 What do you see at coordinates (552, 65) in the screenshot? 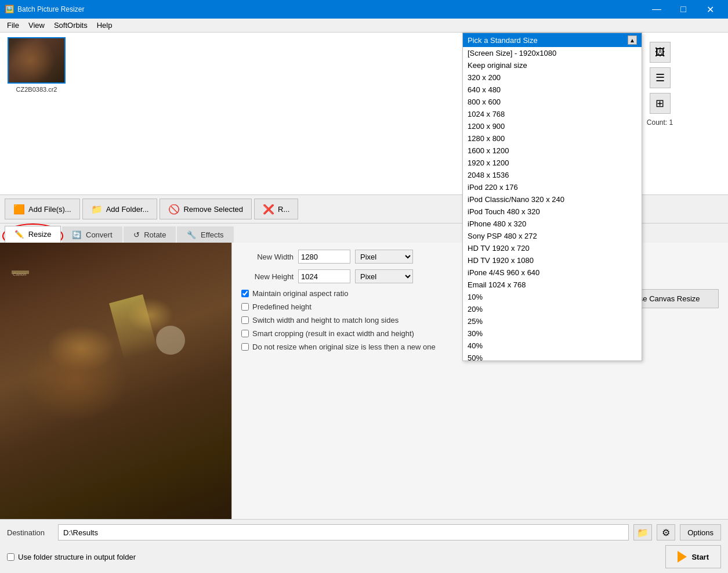
I see `dropdown-item-1: Keep original size` at bounding box center [552, 65].